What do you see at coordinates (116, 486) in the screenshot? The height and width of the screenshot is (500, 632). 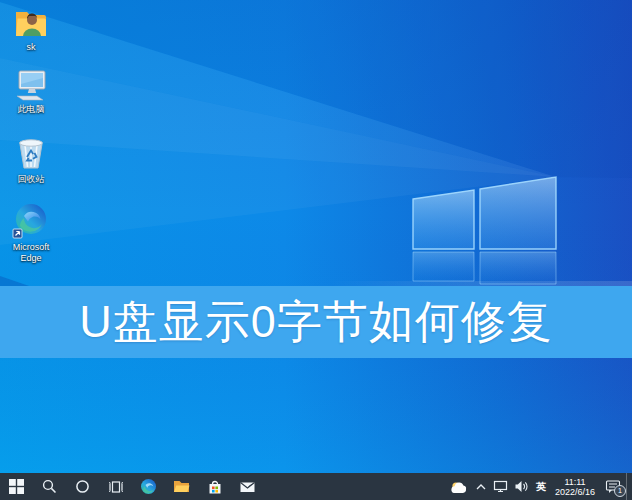 I see `task-view-button` at bounding box center [116, 486].